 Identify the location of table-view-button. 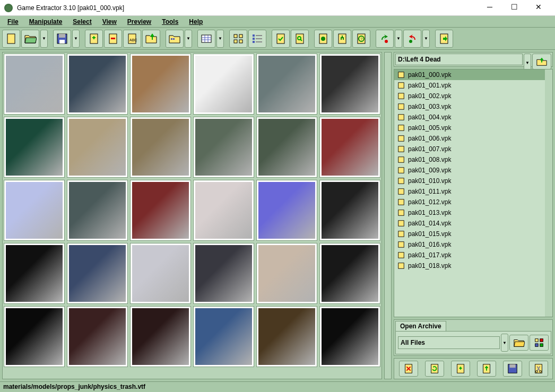
(206, 39).